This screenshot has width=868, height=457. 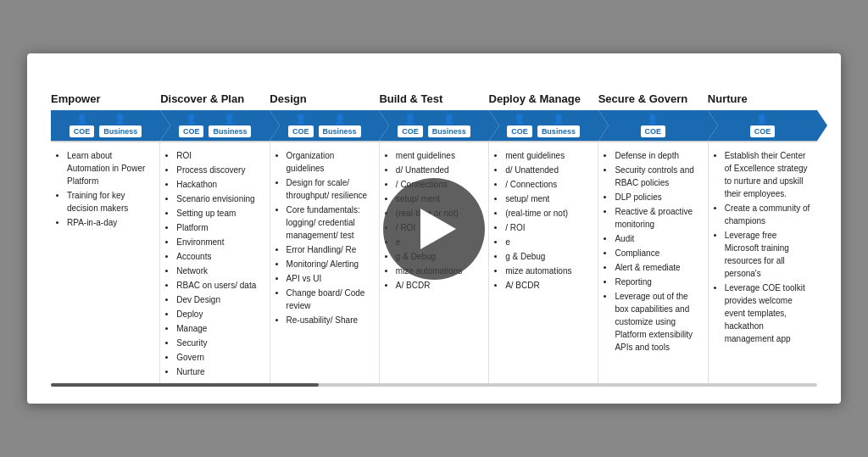 What do you see at coordinates (549, 256) in the screenshot?
I see `list-item: g & Debug` at bounding box center [549, 256].